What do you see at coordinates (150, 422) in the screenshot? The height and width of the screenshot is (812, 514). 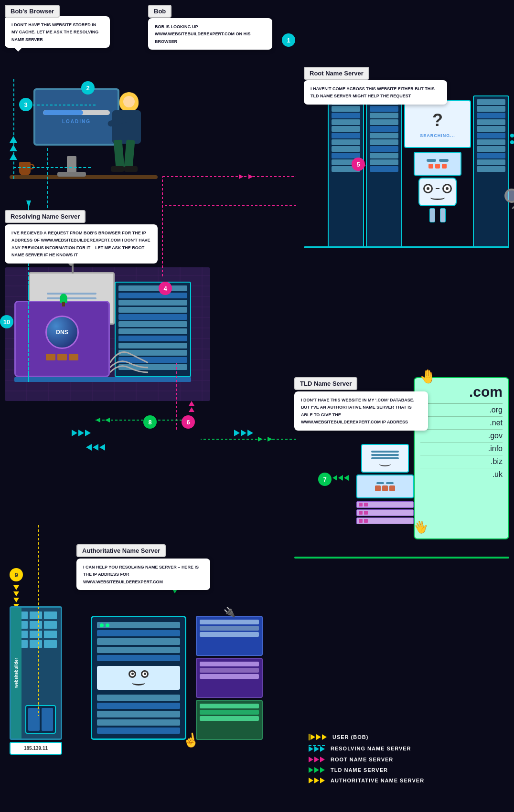 I see `step-8-circle: 8` at bounding box center [150, 422].